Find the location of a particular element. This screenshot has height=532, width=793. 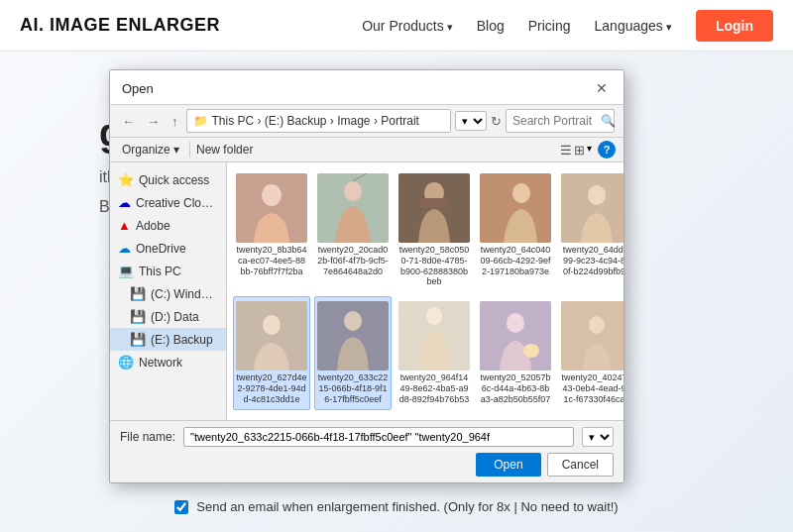

creative-cloud-icon: ☁ is located at coordinates (125, 202).